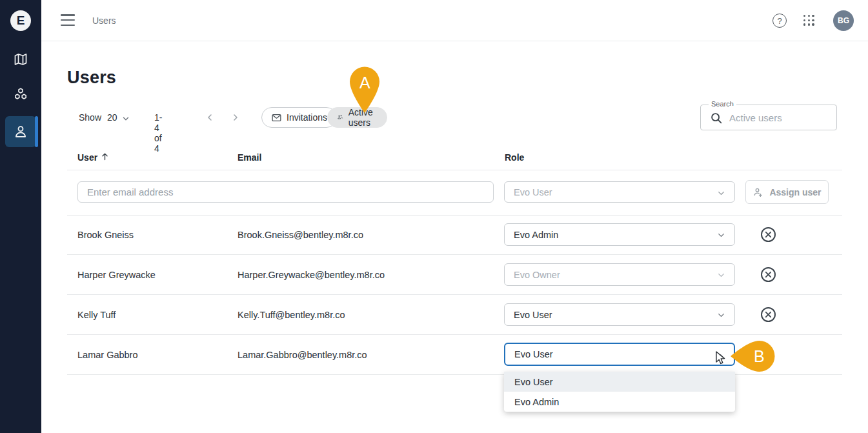  What do you see at coordinates (236, 117) in the screenshot?
I see `chevron-right-icon` at bounding box center [236, 117].